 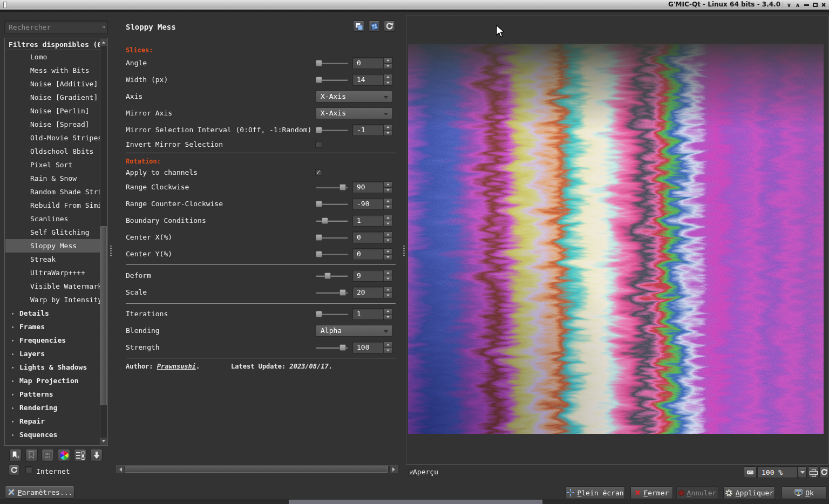 I want to click on search-input, so click(x=53, y=27).